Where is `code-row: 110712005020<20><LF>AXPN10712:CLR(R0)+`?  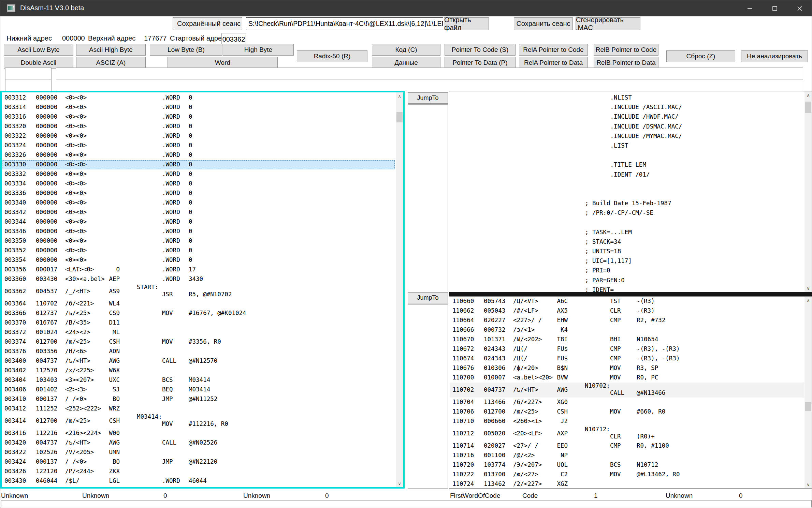
code-row: 110712005020<20><LF>AXPN10712:CLR(R0)+ is located at coordinates (627, 434).